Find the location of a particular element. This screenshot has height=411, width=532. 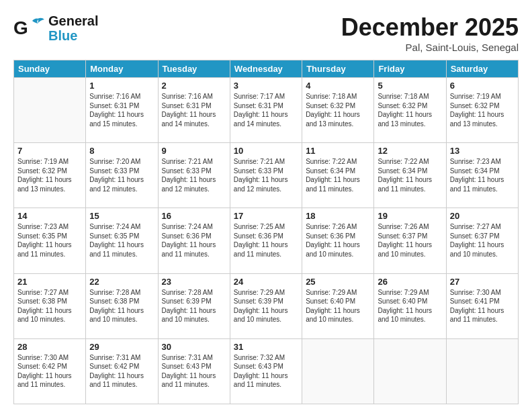

day-number: 7 is located at coordinates (50, 150).